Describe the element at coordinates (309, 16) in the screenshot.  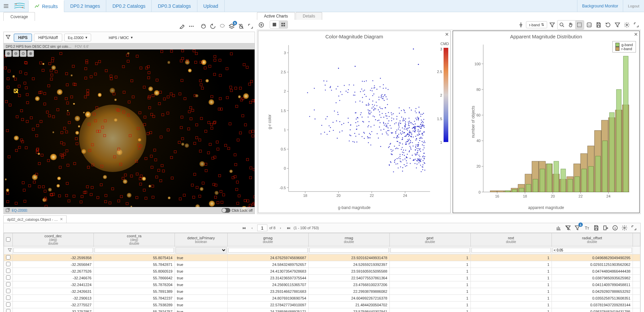
I see `tab-details: Details` at that location.